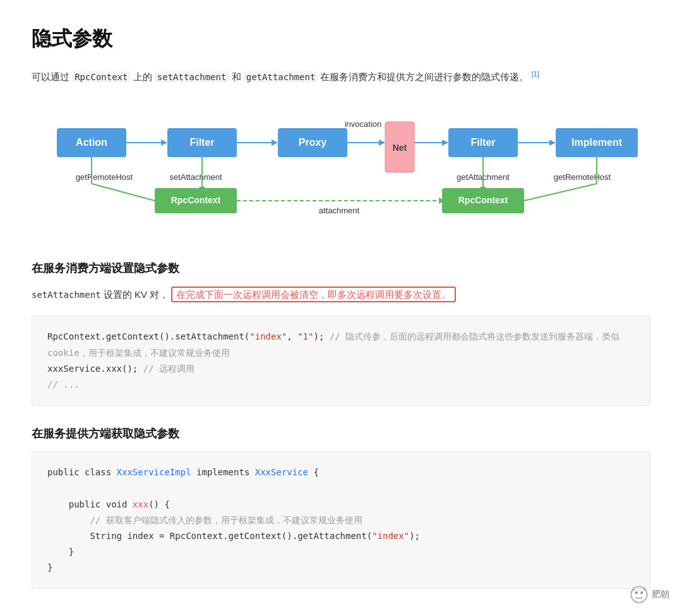  I want to click on action-label: Action, so click(92, 143).